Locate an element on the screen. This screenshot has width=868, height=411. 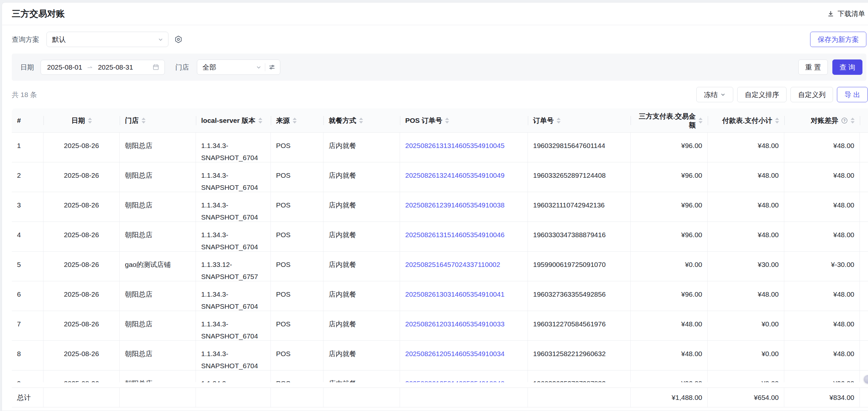
cell-pos_order_no: 20250826131314605354910045 is located at coordinates (464, 147).